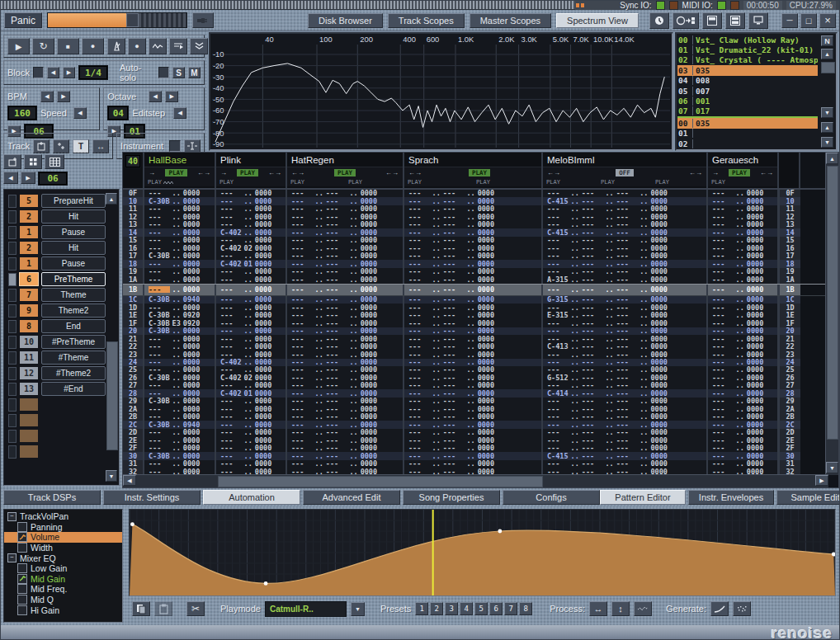 This screenshot has height=640, width=840. Describe the element at coordinates (832, 158) in the screenshot. I see `pattern-scroll-up-button: ▲` at that location.